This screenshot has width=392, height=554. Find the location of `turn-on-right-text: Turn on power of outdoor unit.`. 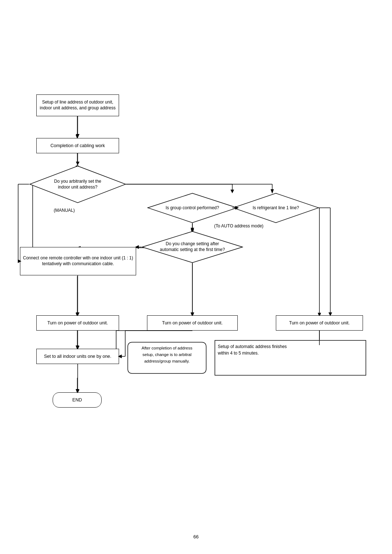

turn-on-right-text: Turn on power of outdoor unit. is located at coordinates (319, 323).